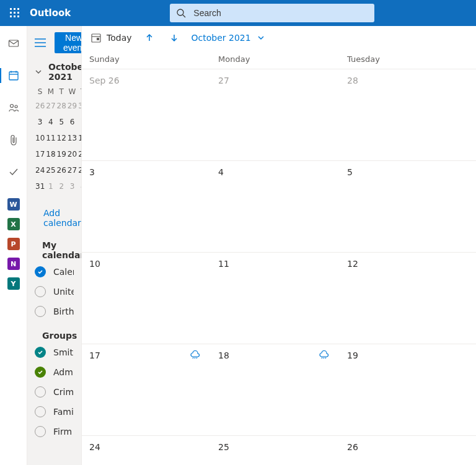 The image size is (476, 465). I want to click on calendar-item: United States holidays, so click(55, 292).